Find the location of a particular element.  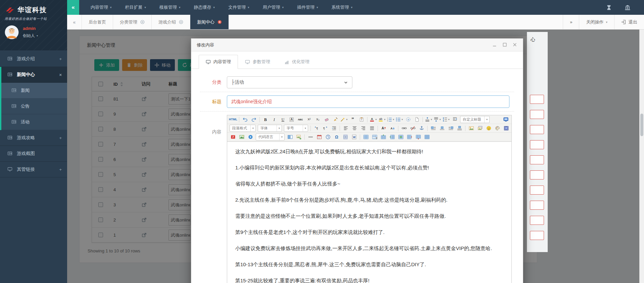

insert-media-icon is located at coordinates (250, 137).